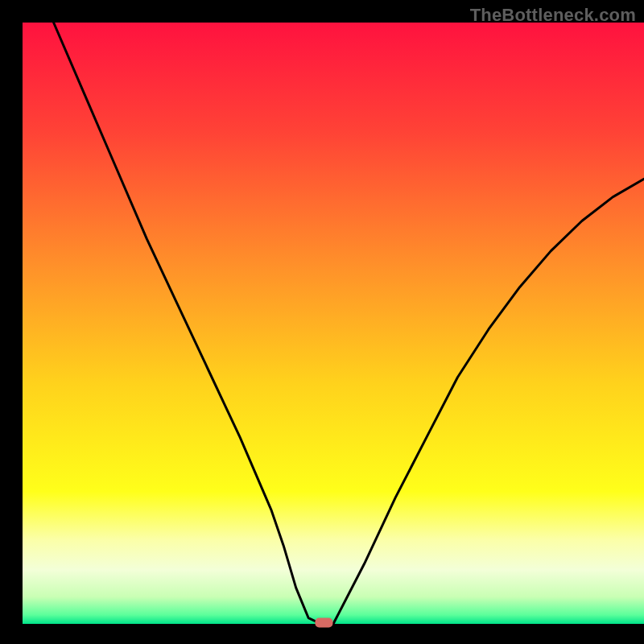 The height and width of the screenshot is (644, 644). What do you see at coordinates (324, 623) in the screenshot?
I see `minimum-marker` at bounding box center [324, 623].